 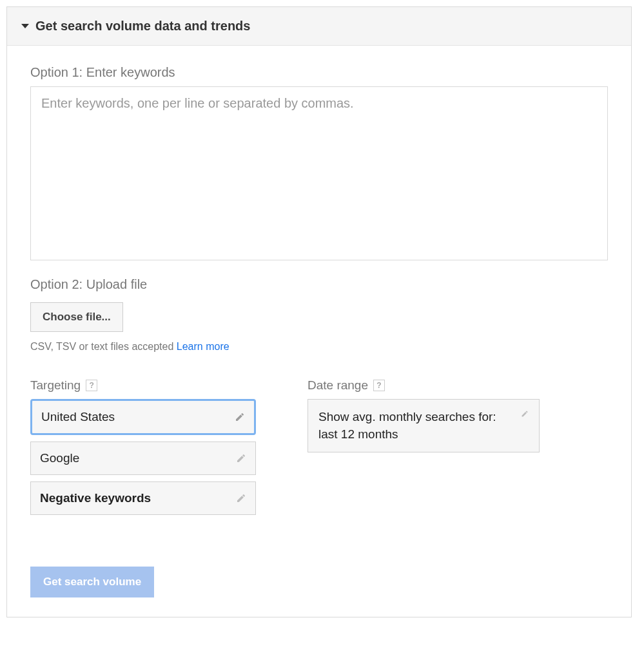 What do you see at coordinates (420, 425) in the screenshot?
I see `date-range-text: Show avg. monthly searches for: last 12 …` at bounding box center [420, 425].